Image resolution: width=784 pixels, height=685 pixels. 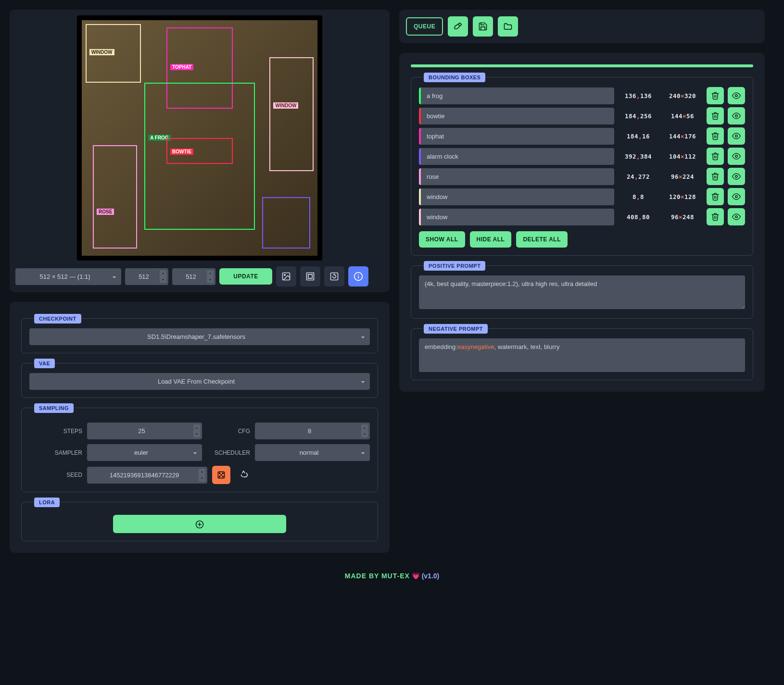 I want to click on hide-all-button: Hide All, so click(x=491, y=239).